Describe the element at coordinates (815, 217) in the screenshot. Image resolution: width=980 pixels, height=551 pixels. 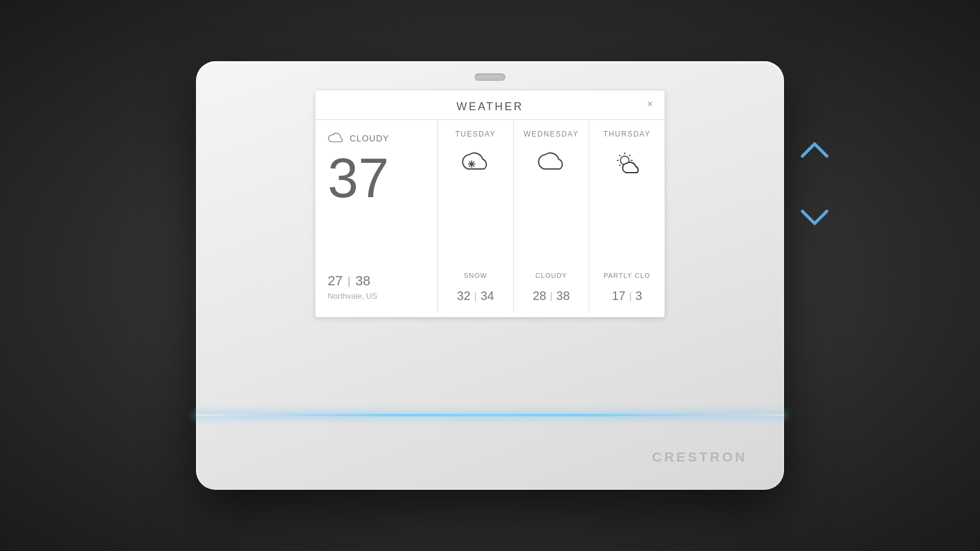
I see `chevron-down-icon` at that location.